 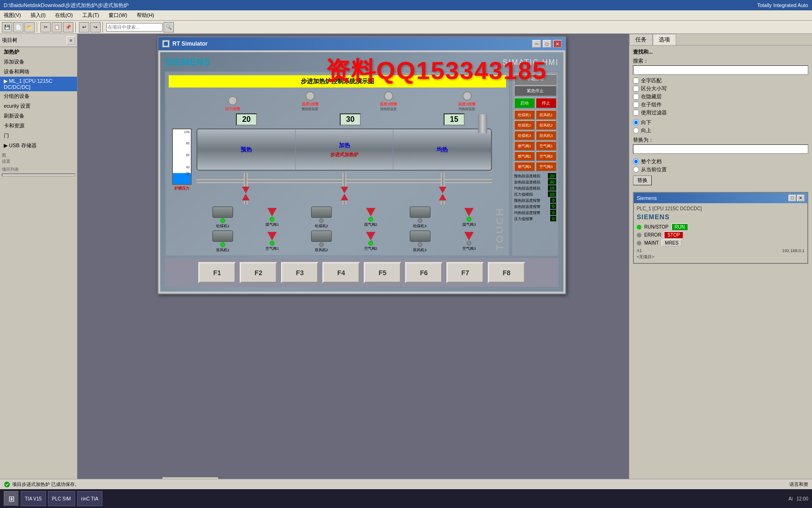 I want to click on feeder3-status, so click(x=420, y=221).